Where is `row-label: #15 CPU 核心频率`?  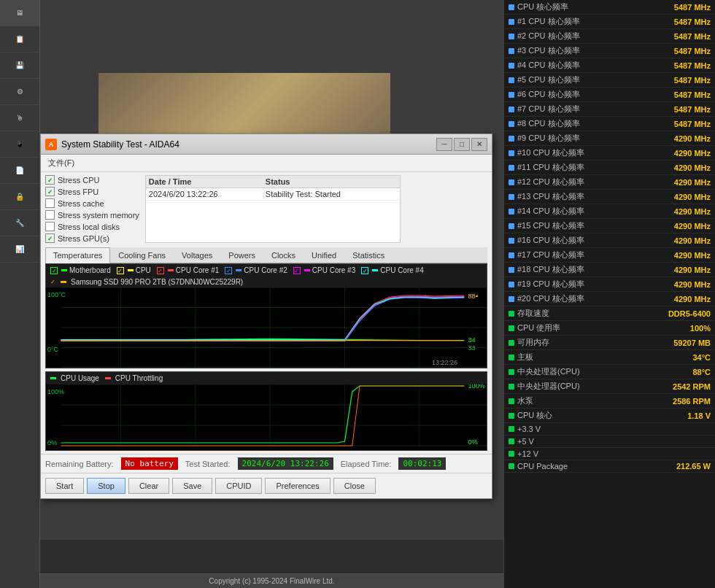
row-label: #15 CPU 核心频率 is located at coordinates (551, 226).